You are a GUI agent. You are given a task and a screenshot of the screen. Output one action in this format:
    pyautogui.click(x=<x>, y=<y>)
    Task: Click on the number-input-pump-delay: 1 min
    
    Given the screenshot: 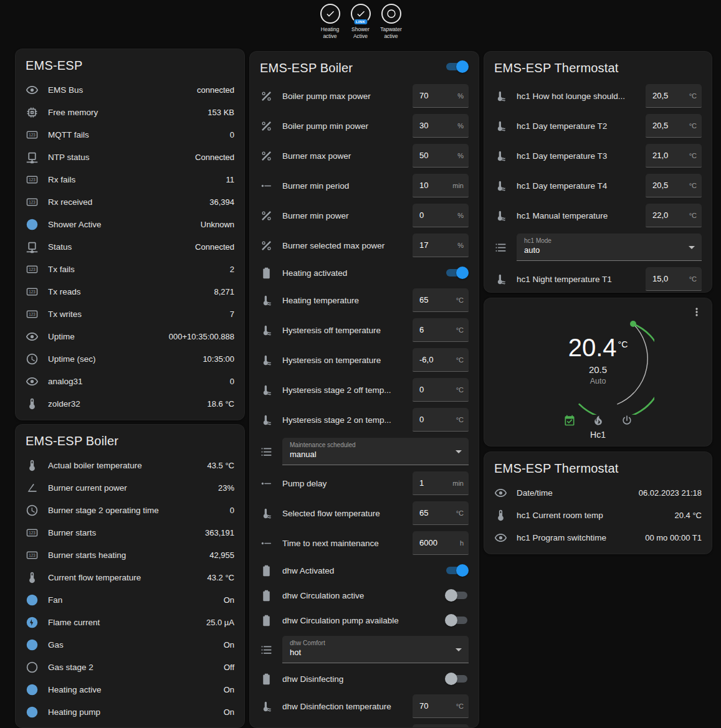 What is the action you would take?
    pyautogui.click(x=441, y=483)
    